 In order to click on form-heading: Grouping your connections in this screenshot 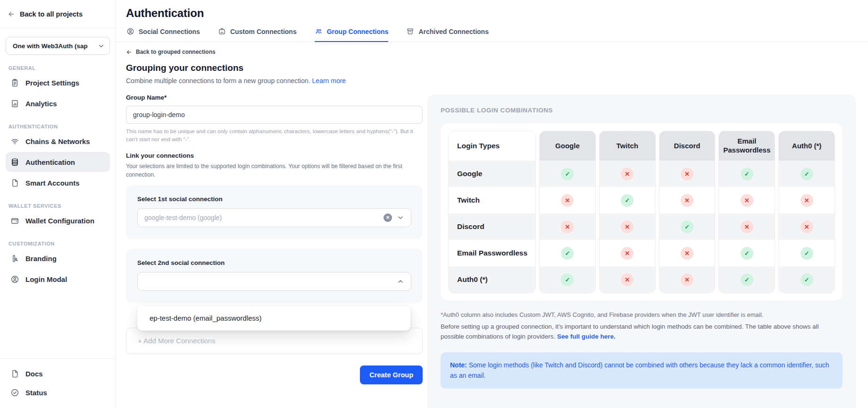, I will do `click(275, 68)`.